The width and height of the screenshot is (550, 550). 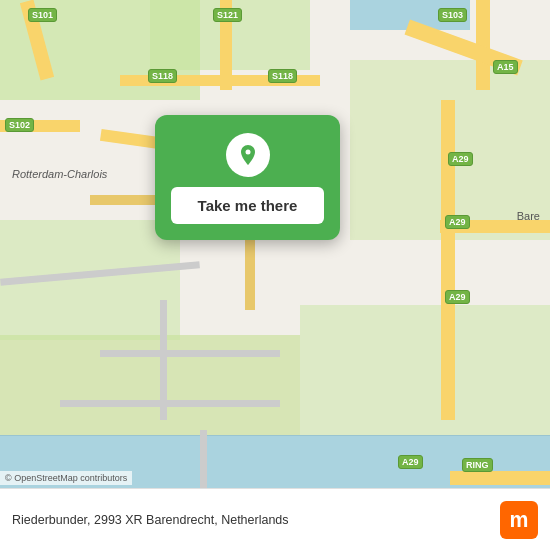 I want to click on take-me-there-button: Take me there, so click(x=248, y=206).